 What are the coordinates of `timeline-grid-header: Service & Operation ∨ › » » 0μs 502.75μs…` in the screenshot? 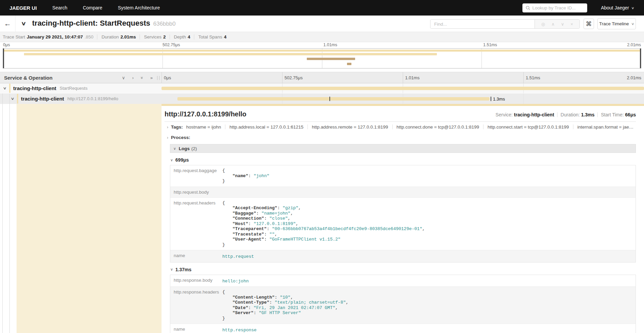 It's located at (322, 78).